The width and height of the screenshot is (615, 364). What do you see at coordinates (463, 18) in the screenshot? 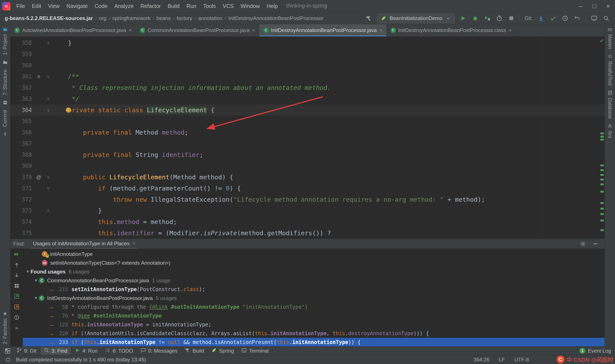
I see `run-button` at bounding box center [463, 18].